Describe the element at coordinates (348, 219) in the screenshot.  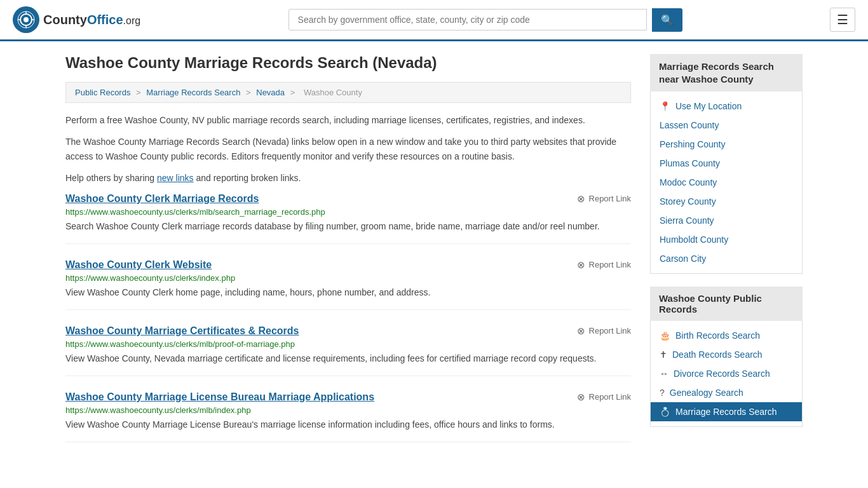
I see `result-item: Washoe County Clerk Marriage Records ⊗ R…` at that location.